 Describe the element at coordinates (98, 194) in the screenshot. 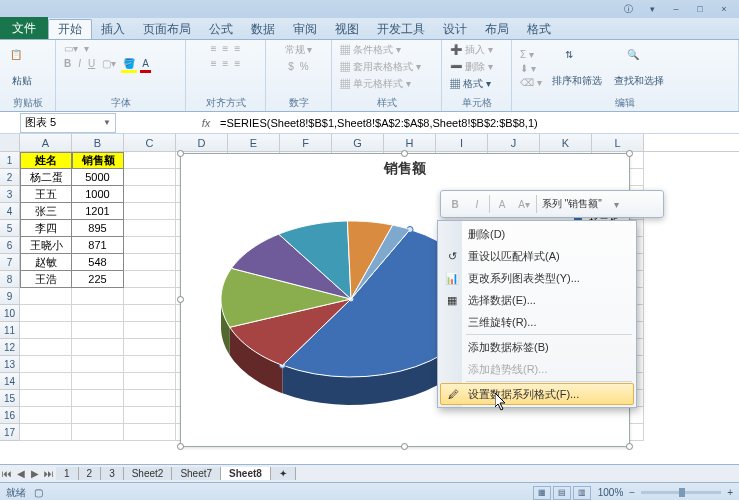

I see `cell: 1000` at that location.